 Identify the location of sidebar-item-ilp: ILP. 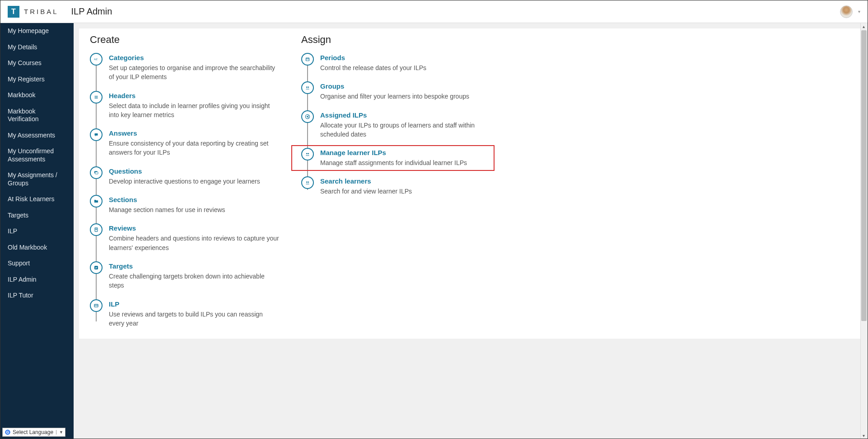
(37, 231).